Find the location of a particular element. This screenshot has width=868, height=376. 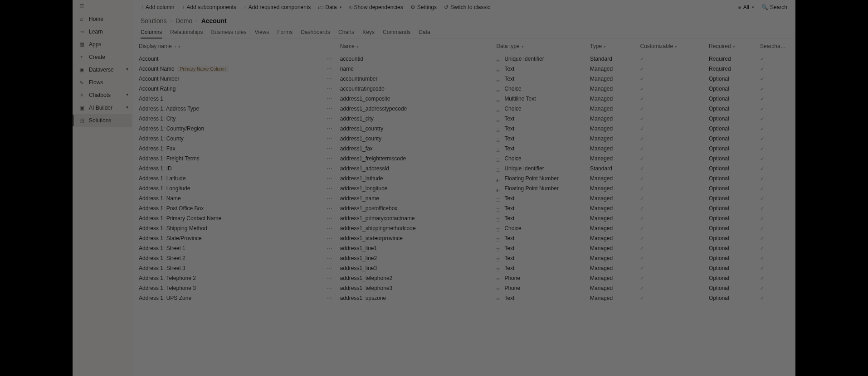

search-button: 🔍Search is located at coordinates (775, 7).